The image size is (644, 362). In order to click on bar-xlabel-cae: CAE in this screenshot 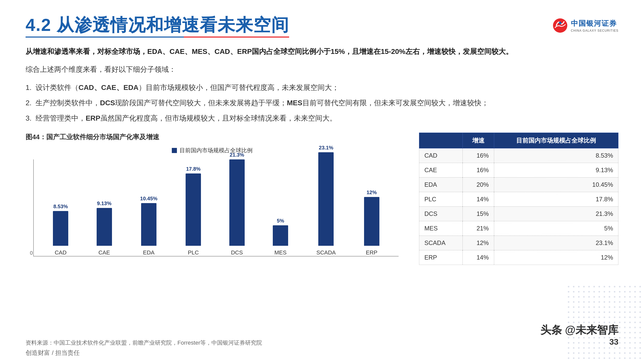, I will do `click(104, 253)`.